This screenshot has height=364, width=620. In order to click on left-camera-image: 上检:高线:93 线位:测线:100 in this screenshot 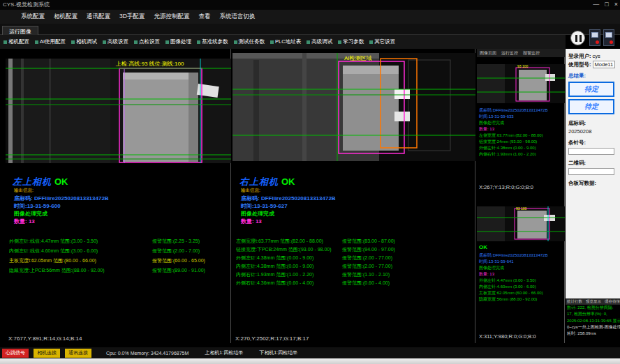, I will do `click(119, 111)`.